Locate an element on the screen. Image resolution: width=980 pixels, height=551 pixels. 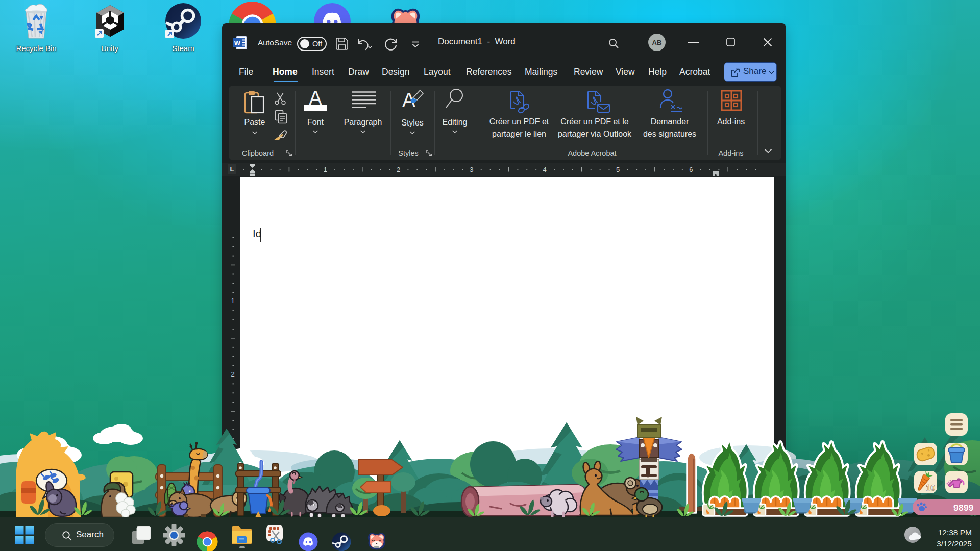
svg-text: 6 is located at coordinates (691, 169).